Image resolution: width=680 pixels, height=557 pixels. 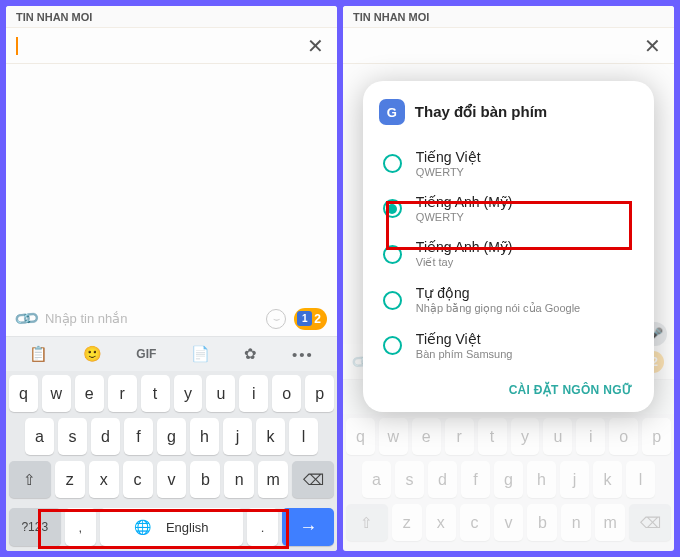 I want to click on key-b: b, so click(x=205, y=480).